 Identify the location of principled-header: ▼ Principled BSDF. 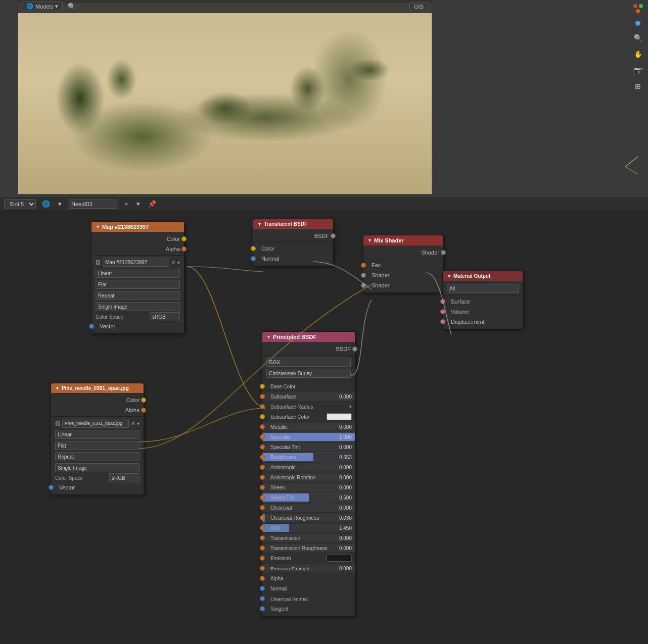
(308, 337).